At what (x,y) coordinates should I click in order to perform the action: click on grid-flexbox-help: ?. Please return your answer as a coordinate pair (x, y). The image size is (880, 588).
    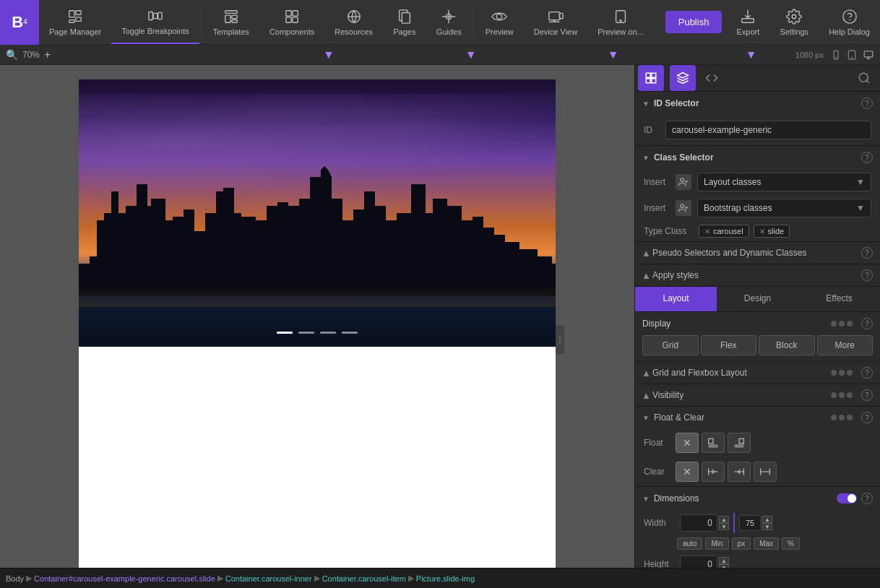
    Looking at the image, I should click on (867, 373).